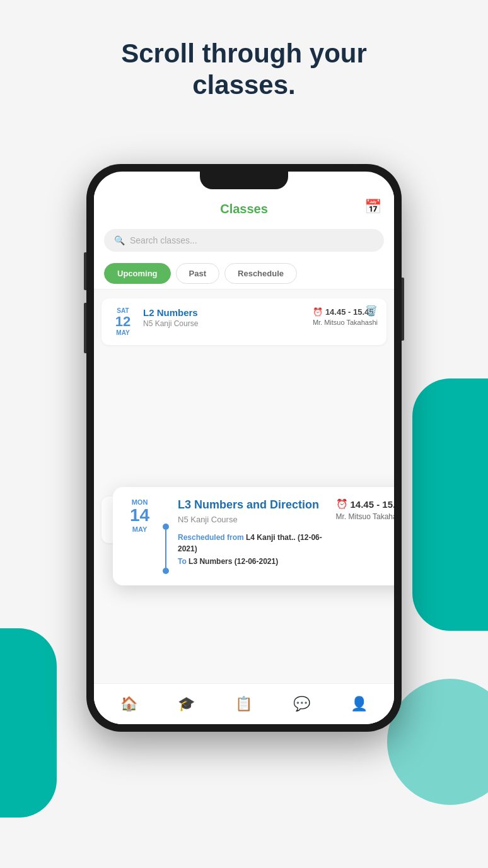 This screenshot has height=868, width=488. What do you see at coordinates (244, 322) in the screenshot?
I see `class-card-1: SAT 12 MAY L2 Numbers N5 Kanji Course 🗑️…` at bounding box center [244, 322].